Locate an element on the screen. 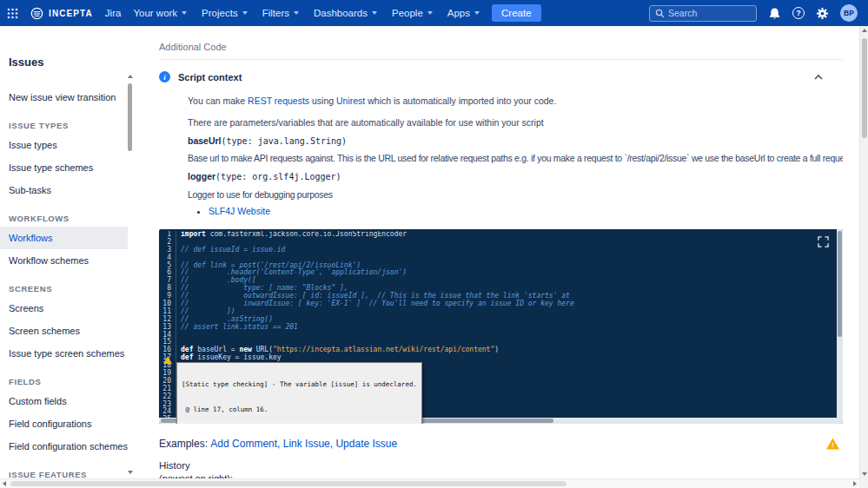  sidebar-scrollbar is located at coordinates (130, 274).